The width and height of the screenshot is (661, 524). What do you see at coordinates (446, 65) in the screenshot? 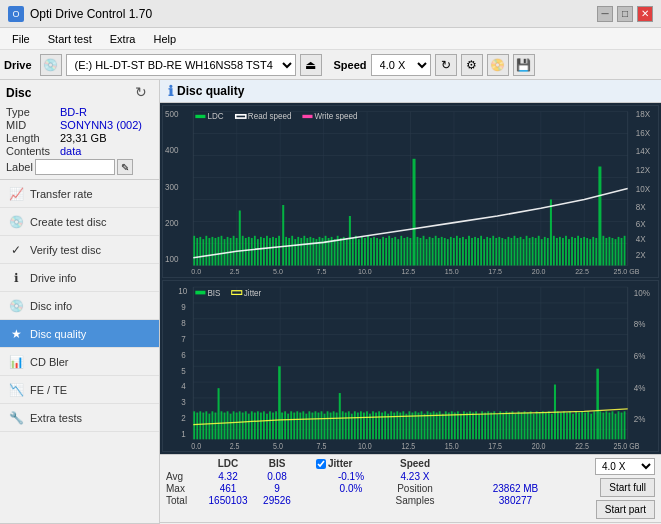
I see `refresh-button: ↻` at bounding box center [446, 65].